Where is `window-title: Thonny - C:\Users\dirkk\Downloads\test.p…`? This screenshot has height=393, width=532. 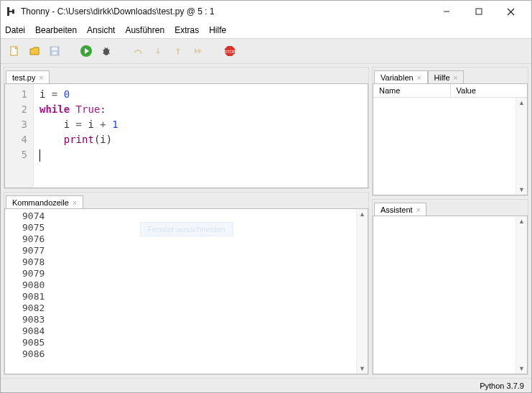
window-title: Thonny - C:\Users\dirkk\Downloads\test.p… is located at coordinates (225, 11).